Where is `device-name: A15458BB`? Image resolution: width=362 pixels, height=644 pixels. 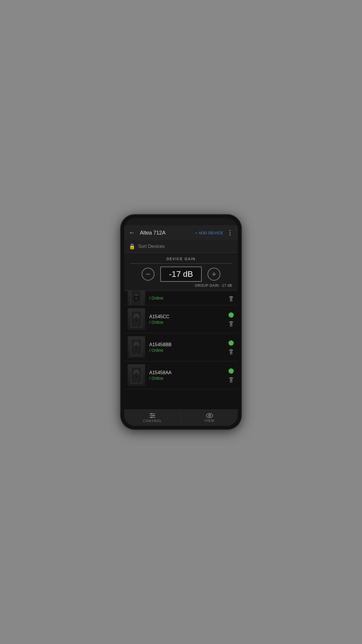 device-name: A15458BB is located at coordinates (189, 345).